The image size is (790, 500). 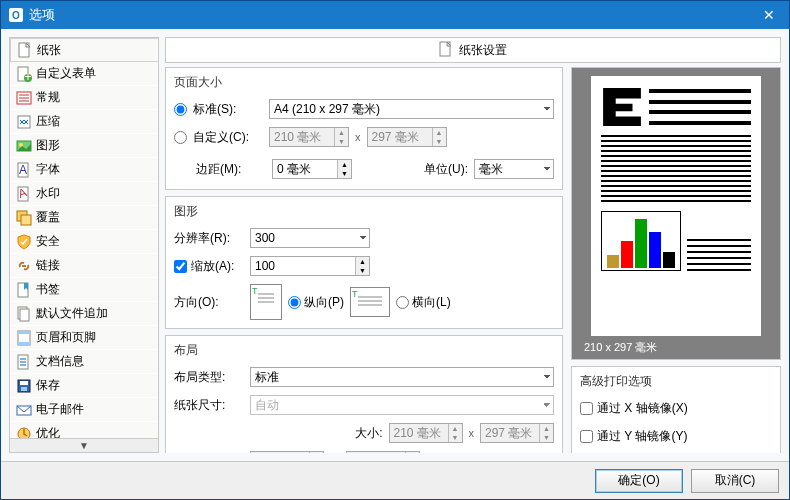 I want to click on custom-width-spinner: ▲▼, so click(x=309, y=137).